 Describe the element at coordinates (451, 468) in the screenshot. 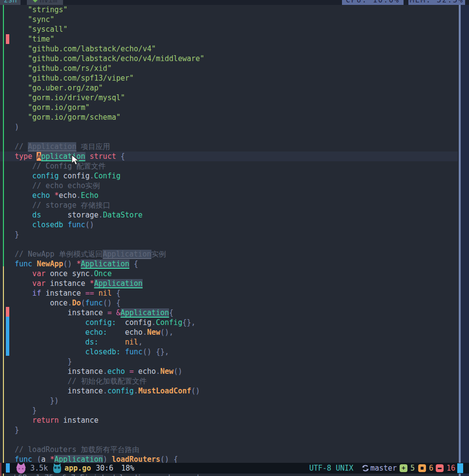

I see `diff-removed-count: 16` at that location.